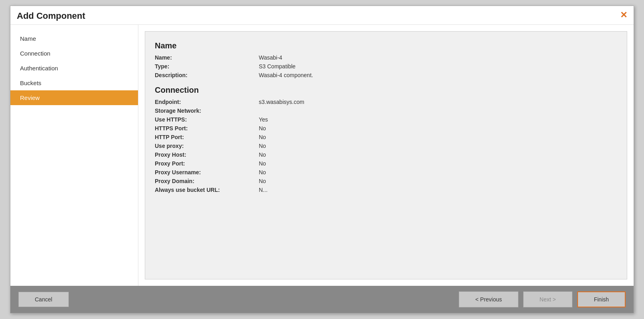  What do you see at coordinates (263, 120) in the screenshot?
I see `review-value: Yes` at bounding box center [263, 120].